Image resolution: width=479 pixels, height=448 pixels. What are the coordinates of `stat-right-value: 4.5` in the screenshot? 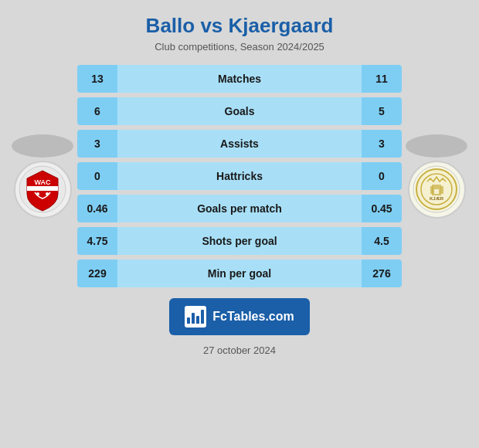 It's located at (382, 241).